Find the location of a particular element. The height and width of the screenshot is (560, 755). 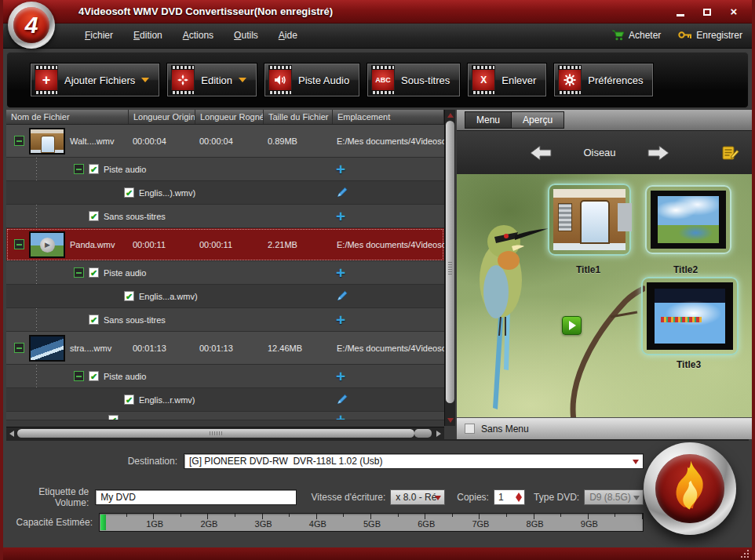

column-header-name: Nom de Fichier is located at coordinates (67, 117).